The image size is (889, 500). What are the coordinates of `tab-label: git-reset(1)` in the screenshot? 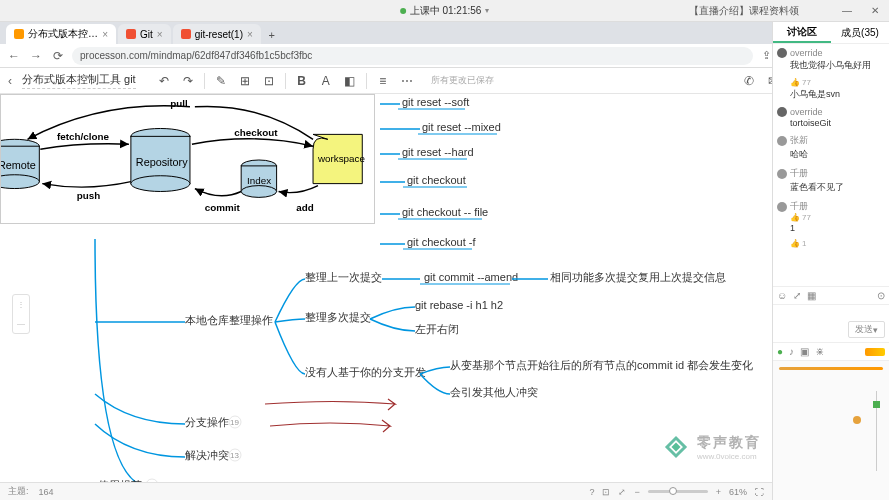 It's located at (219, 34).